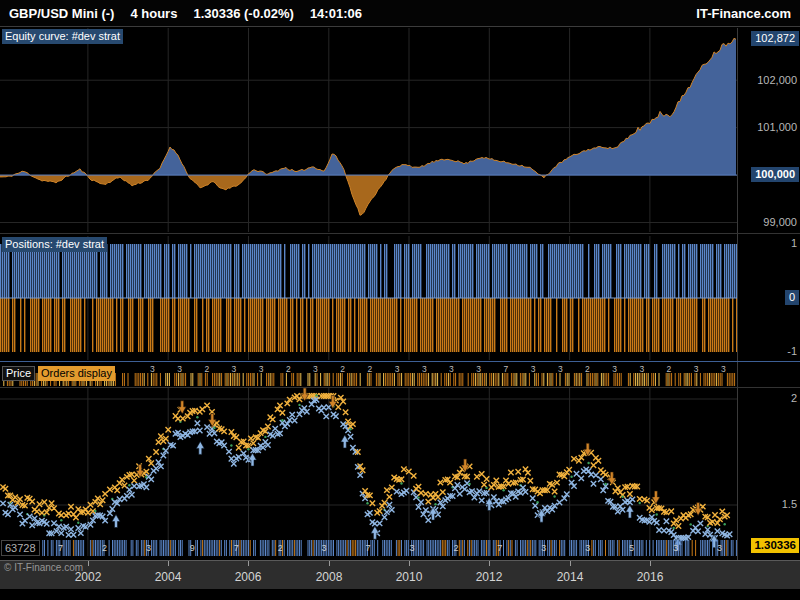 The width and height of the screenshot is (800, 600). I want to click on svg-text: 9, so click(192, 548).